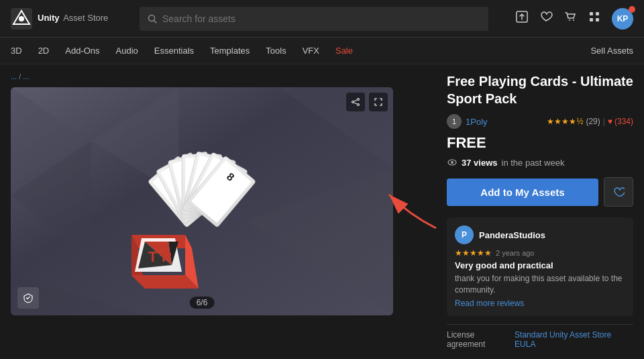  I want to click on nav-item-2d: 2D, so click(44, 51).